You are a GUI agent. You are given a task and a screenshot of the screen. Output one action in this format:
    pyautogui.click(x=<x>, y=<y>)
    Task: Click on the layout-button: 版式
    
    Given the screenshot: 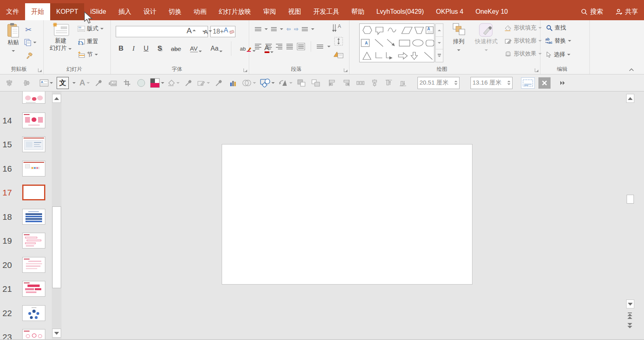 What is the action you would take?
    pyautogui.click(x=91, y=29)
    